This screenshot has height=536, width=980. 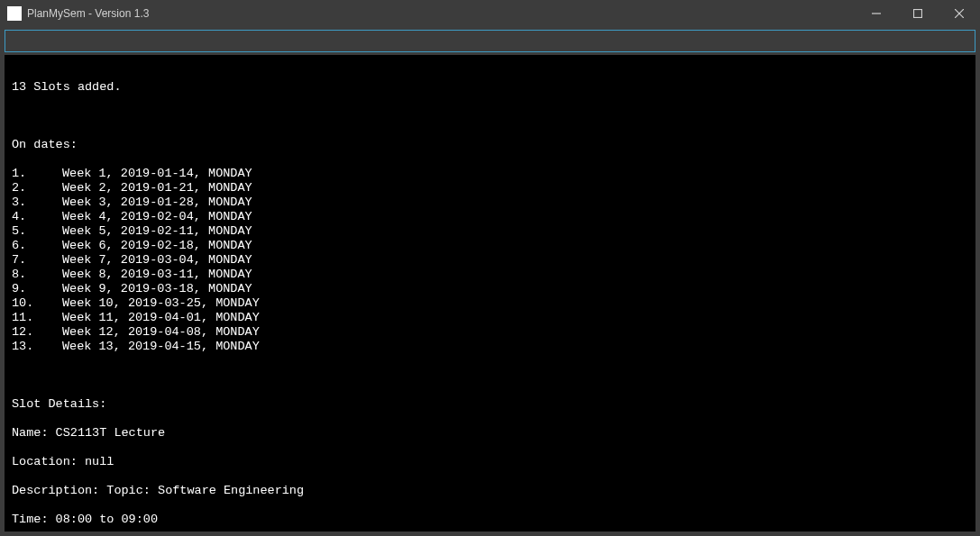 I want to click on date-line: 7.Week 7, 2019-03-04, MONDAY, so click(x=490, y=260).